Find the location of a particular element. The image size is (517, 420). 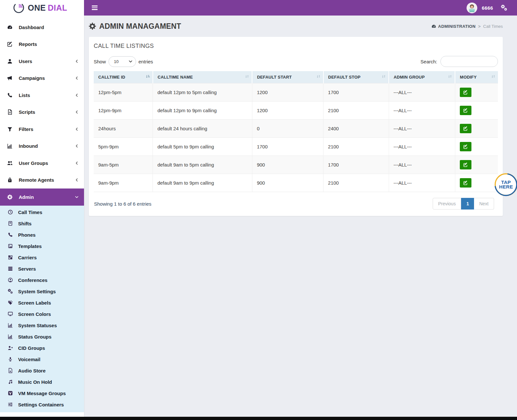

sidebar-subitem-system-settings: System Settings is located at coordinates (42, 292).